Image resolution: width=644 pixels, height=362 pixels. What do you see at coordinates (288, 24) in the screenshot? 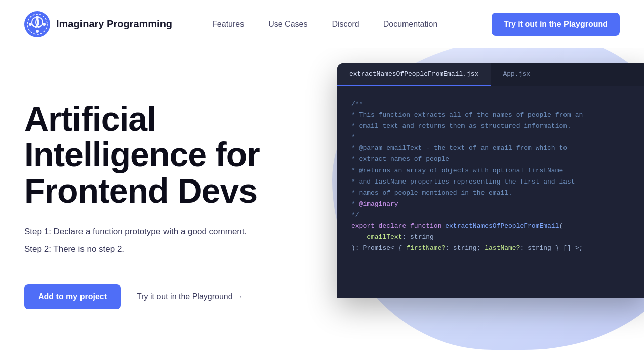
I see `nav-use-cases: Use Cases` at bounding box center [288, 24].